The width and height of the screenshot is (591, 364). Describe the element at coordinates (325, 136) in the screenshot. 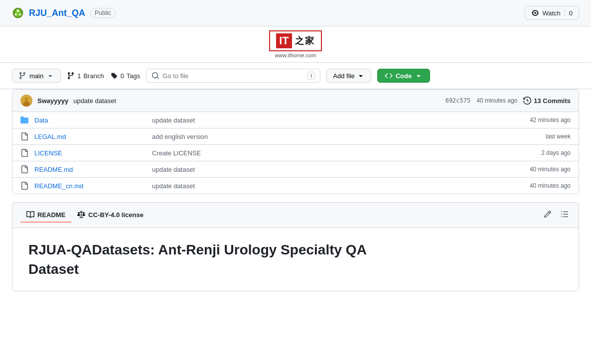

I see `file-commit-msg: add english version` at that location.